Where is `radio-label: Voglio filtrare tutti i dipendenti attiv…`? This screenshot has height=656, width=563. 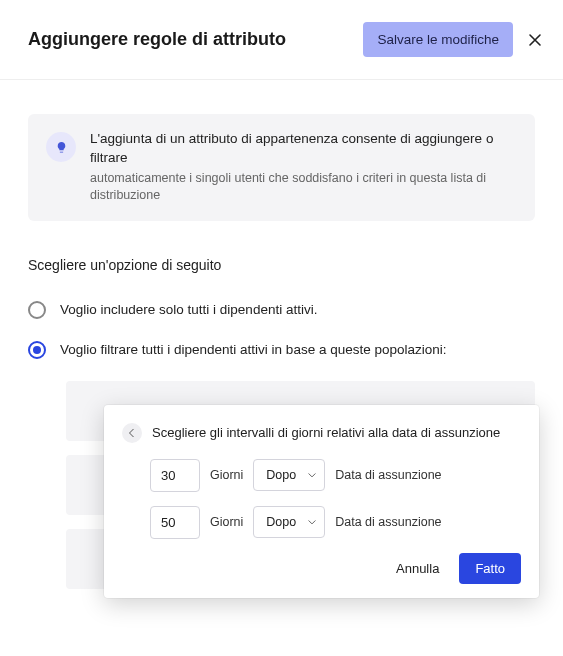
radio-label: Voglio filtrare tutti i dipendenti attiv… is located at coordinates (254, 350).